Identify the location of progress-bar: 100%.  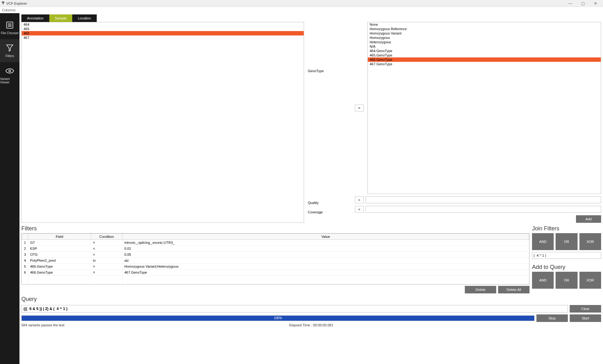
(278, 318).